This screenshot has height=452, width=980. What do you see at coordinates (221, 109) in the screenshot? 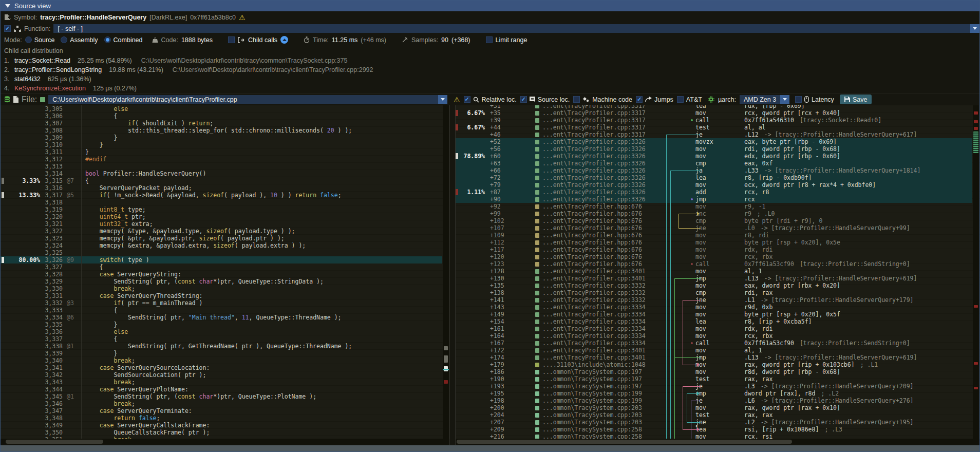
I see `source-line-row: 3,305 else` at bounding box center [221, 109].